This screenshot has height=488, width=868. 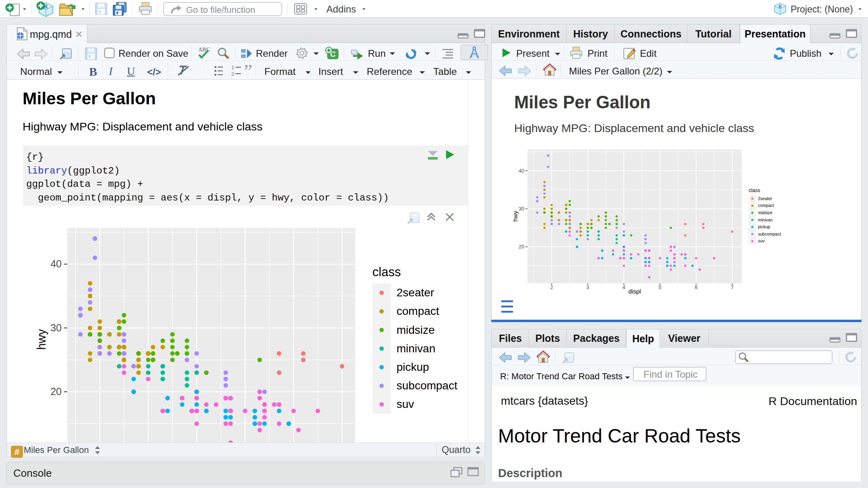 What do you see at coordinates (635, 292) in the screenshot?
I see `svg-text: displ` at bounding box center [635, 292].